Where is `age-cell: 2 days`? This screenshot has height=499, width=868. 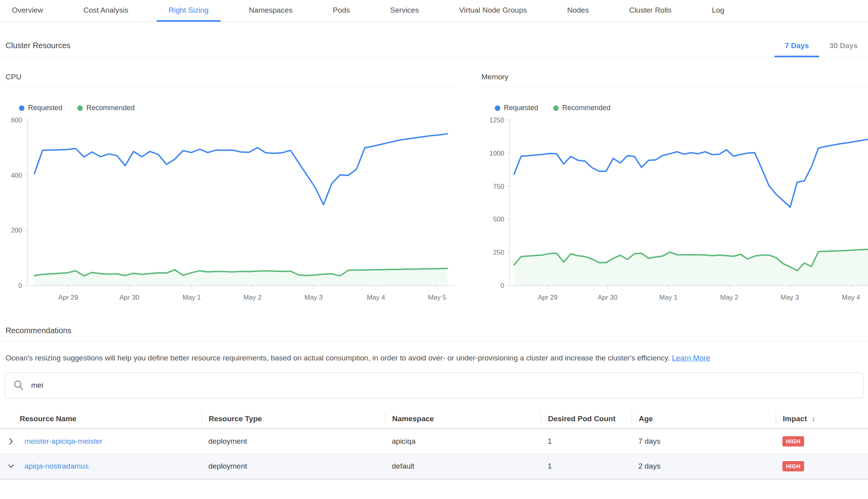 age-cell: 2 days is located at coordinates (704, 466).